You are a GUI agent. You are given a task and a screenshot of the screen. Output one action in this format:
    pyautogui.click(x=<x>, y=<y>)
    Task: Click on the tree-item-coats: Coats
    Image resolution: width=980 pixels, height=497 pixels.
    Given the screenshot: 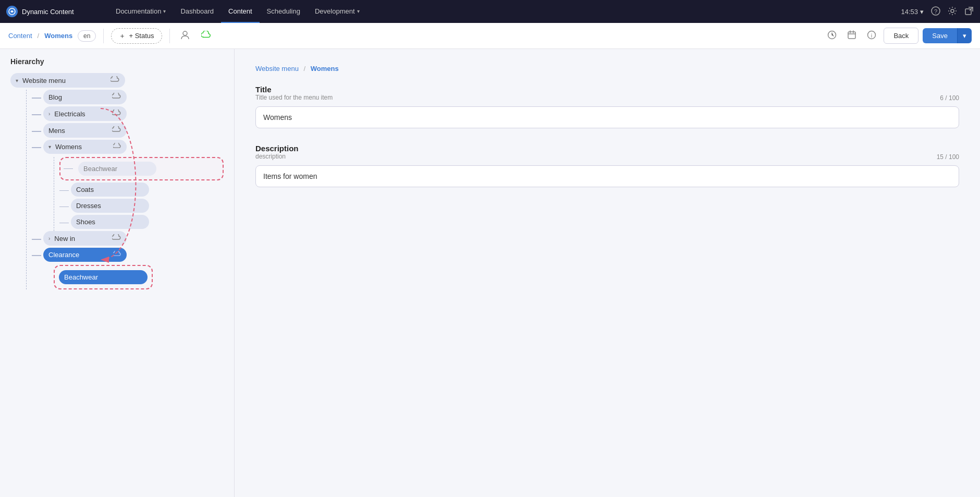 What is the action you would take?
    pyautogui.click(x=110, y=190)
    